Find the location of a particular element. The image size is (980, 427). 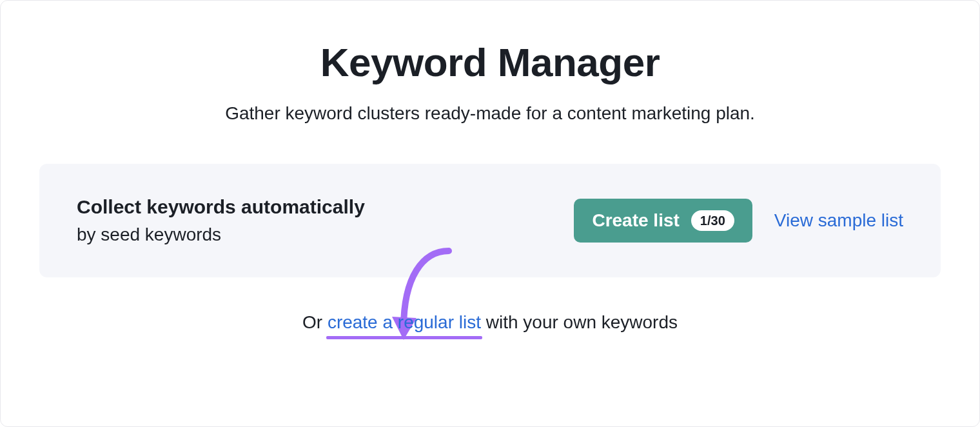

collect-card-subheading: by seed keywords is located at coordinates (220, 235).